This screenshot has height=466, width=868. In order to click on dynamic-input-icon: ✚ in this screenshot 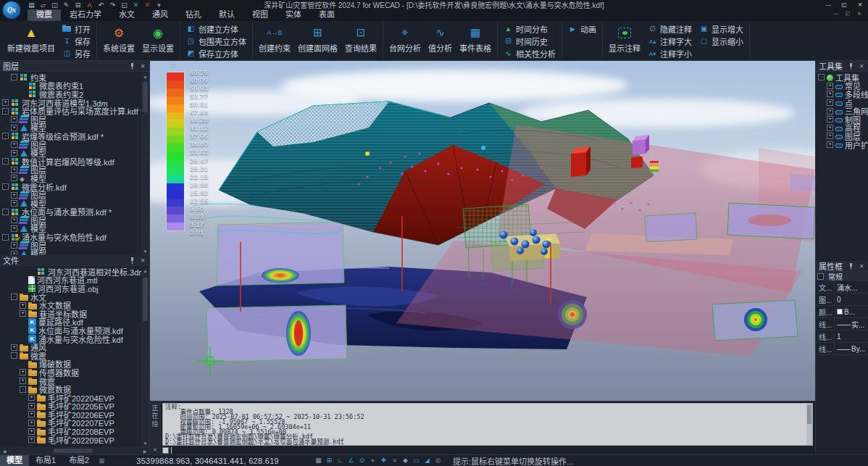, I will do `click(384, 461)`.